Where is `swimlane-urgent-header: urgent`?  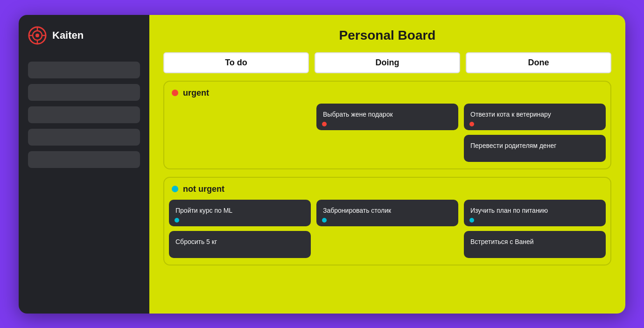 swimlane-urgent-header: urgent is located at coordinates (387, 93).